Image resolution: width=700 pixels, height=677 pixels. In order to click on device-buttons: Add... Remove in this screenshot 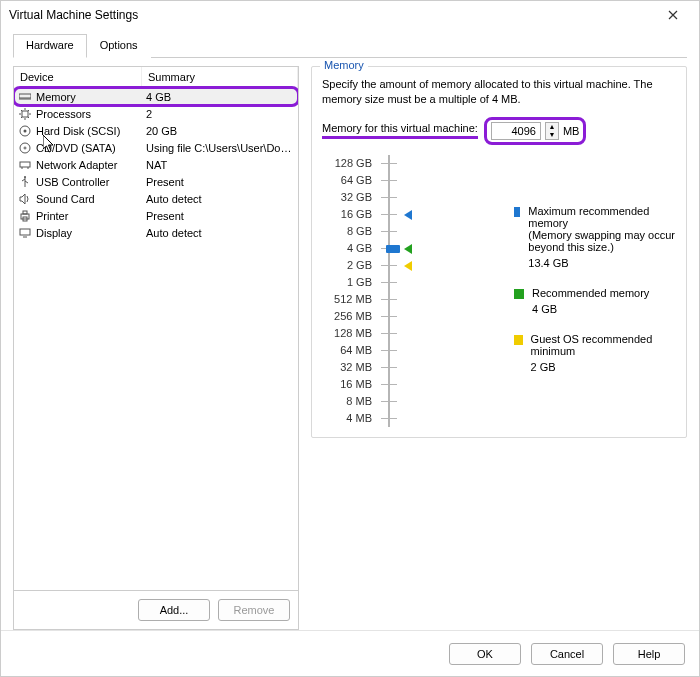, I will do `click(156, 610)`.